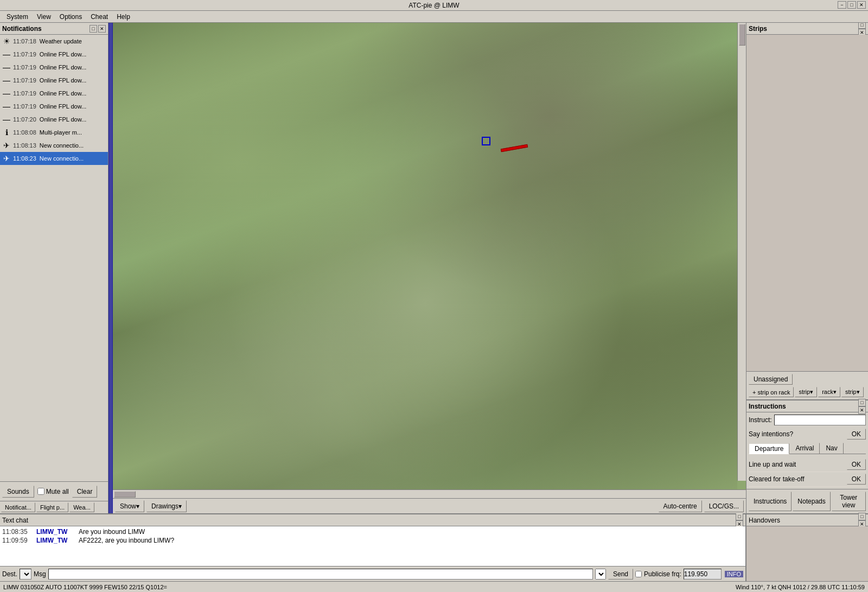 This screenshot has height=592, width=868. What do you see at coordinates (167, 506) in the screenshot?
I see `drawings-button: Drawings▾` at bounding box center [167, 506].